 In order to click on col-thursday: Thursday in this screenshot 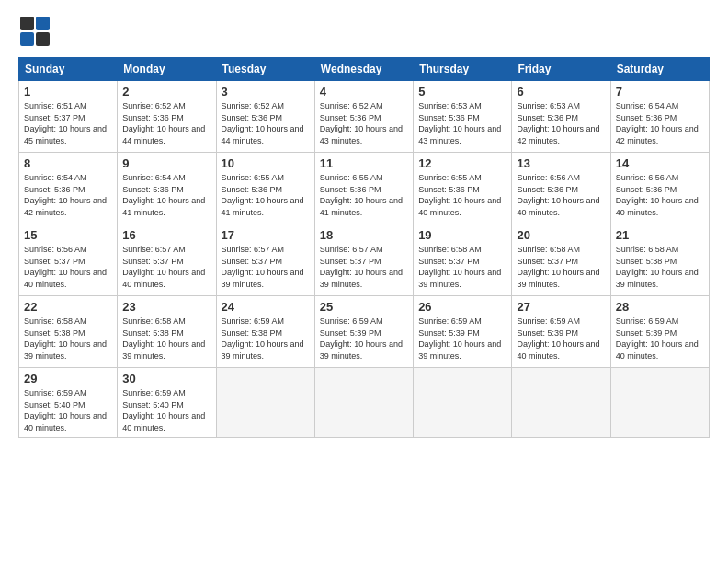, I will do `click(463, 70)`.